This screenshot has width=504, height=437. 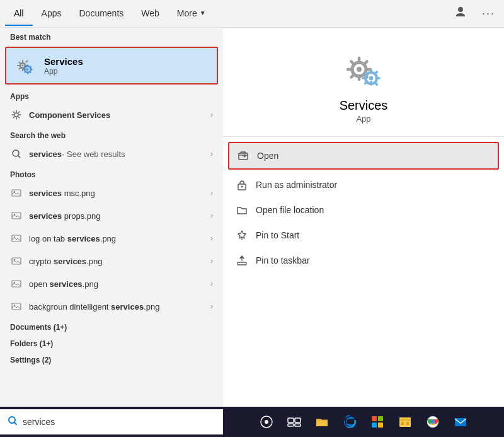 What do you see at coordinates (64, 71) in the screenshot?
I see `best-match-subtitle: App` at bounding box center [64, 71].